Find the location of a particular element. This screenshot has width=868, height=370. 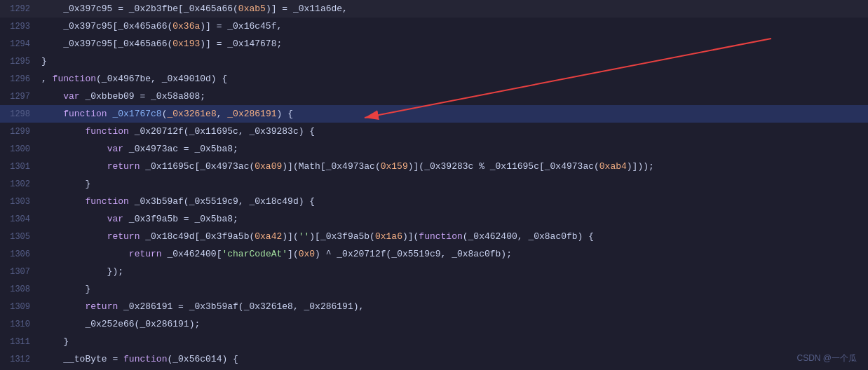

line-number: 1296 is located at coordinates (20, 79).